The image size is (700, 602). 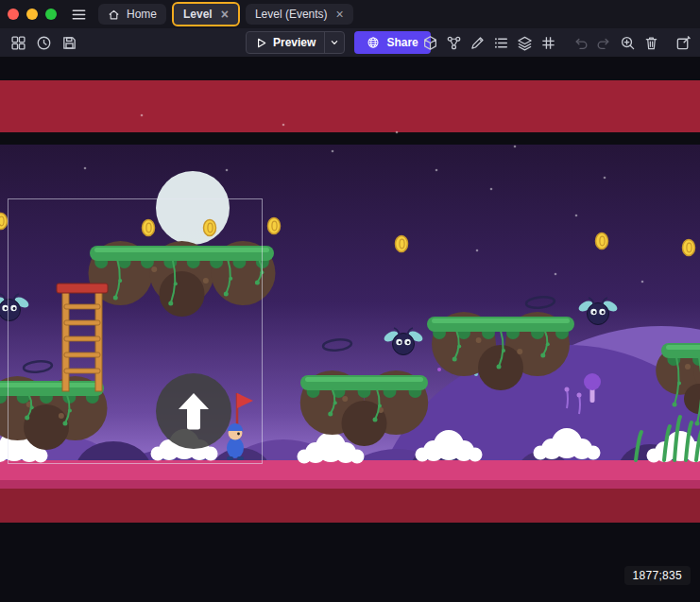 What do you see at coordinates (32, 14) in the screenshot?
I see `traffic-lights` at bounding box center [32, 14].